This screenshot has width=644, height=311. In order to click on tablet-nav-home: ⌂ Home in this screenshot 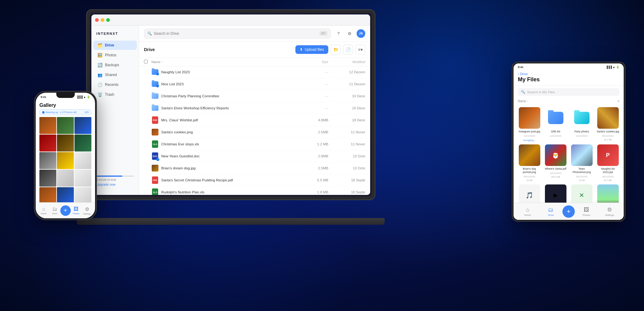, I will do `click(528, 212)`.